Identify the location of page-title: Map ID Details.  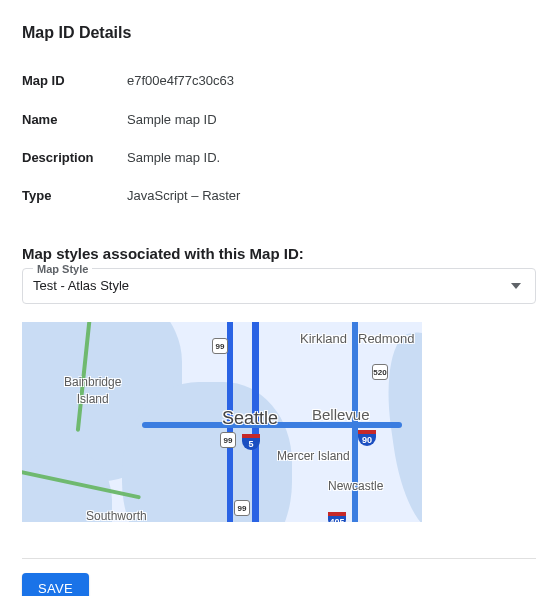
(279, 33).